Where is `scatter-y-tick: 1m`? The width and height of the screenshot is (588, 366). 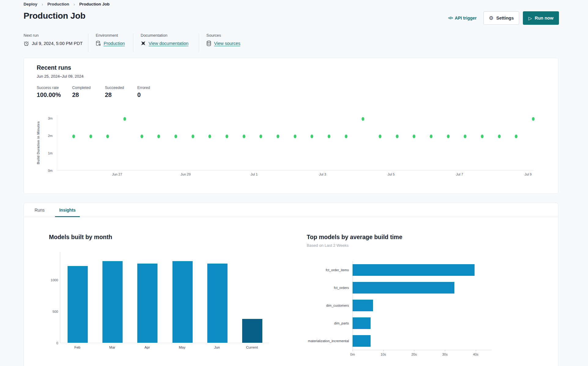 scatter-y-tick: 1m is located at coordinates (50, 153).